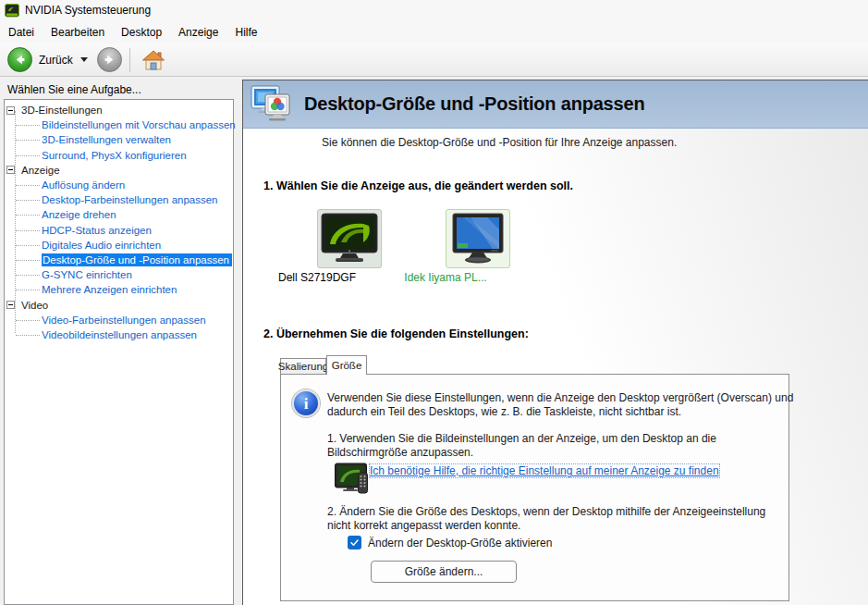 The image size is (868, 605). Describe the element at coordinates (118, 275) in the screenshot. I see `tree-item-gsync: G-SYNC einrichten` at that location.